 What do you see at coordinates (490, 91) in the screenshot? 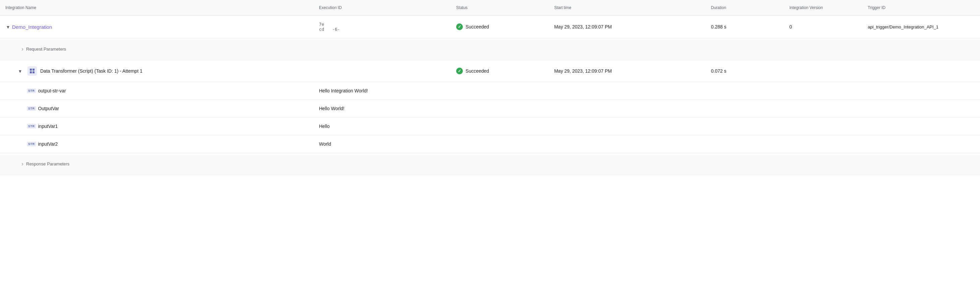
I see `table-row: STR output-str-var Hello Integration Wor…` at bounding box center [490, 91].